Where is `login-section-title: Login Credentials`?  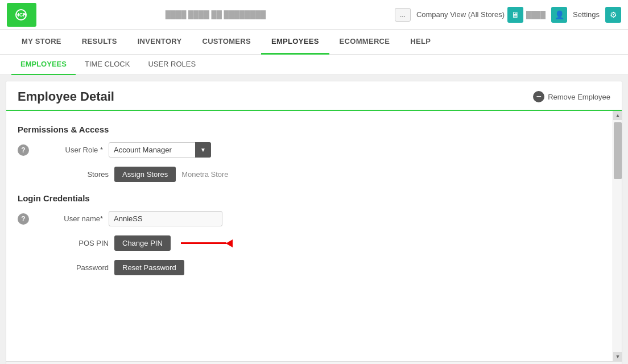 login-section-title: Login Credentials is located at coordinates (309, 198).